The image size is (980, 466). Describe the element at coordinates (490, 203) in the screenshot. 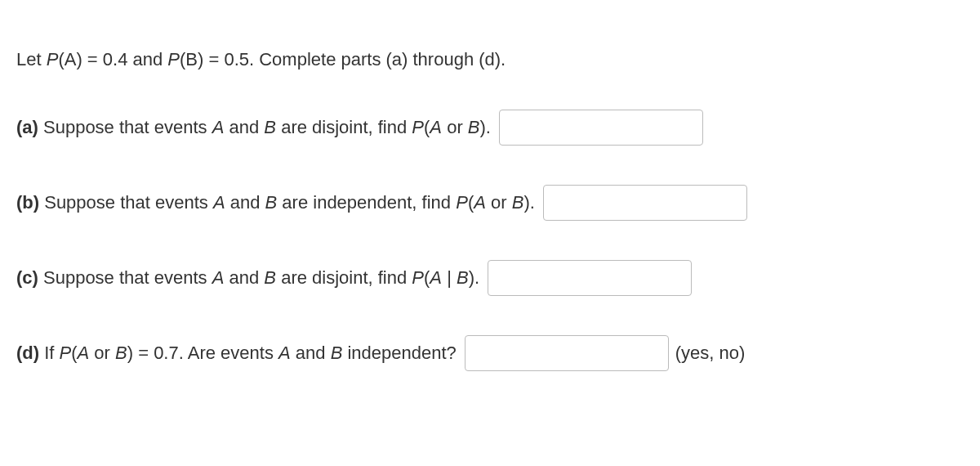

I see `question-b: (b) Suppose that events A and B are inde…` at that location.